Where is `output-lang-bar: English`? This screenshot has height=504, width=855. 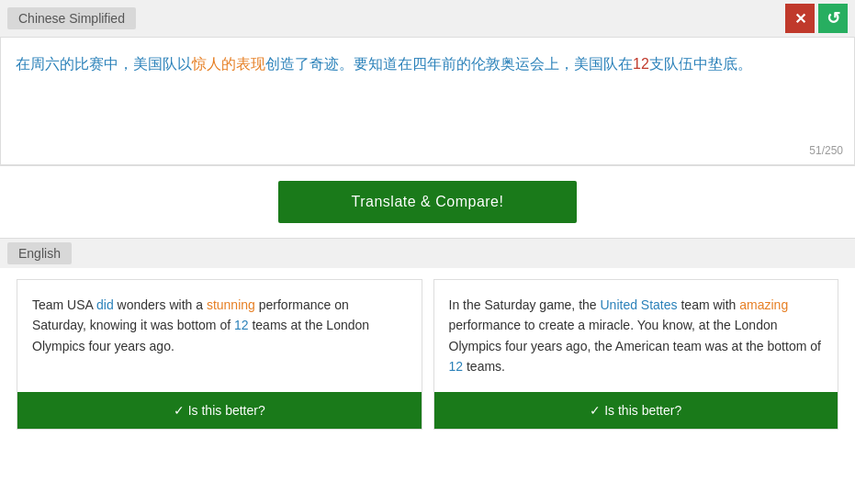
output-lang-bar: English is located at coordinates (428, 253).